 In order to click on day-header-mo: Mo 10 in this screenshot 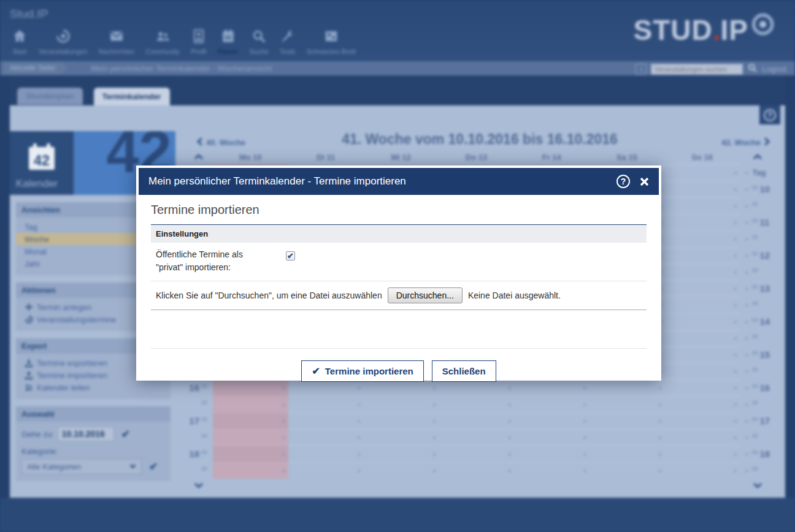, I will do `click(250, 157)`.